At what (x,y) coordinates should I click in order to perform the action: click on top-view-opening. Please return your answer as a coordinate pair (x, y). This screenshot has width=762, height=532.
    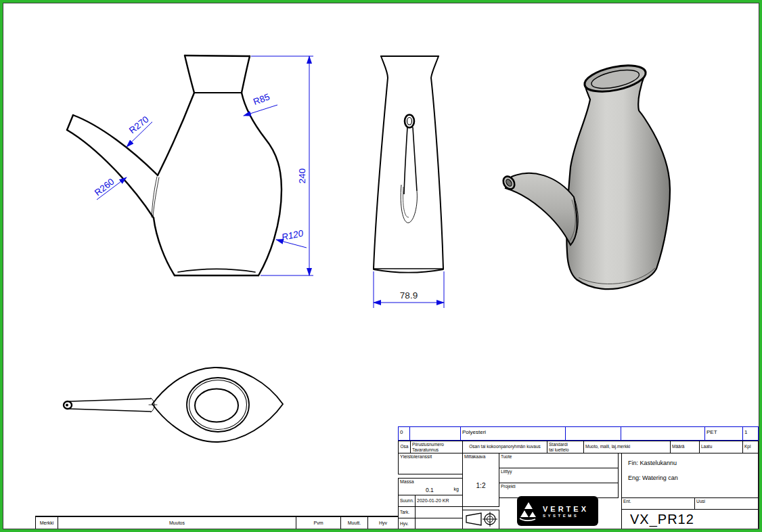
    Looking at the image, I should click on (217, 406).